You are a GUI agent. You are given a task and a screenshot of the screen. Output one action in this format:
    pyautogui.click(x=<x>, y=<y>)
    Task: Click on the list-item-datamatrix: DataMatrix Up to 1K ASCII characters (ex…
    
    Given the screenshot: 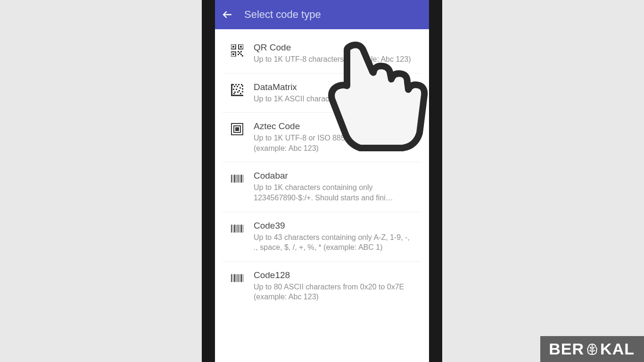 What is the action you would take?
    pyautogui.click(x=322, y=93)
    